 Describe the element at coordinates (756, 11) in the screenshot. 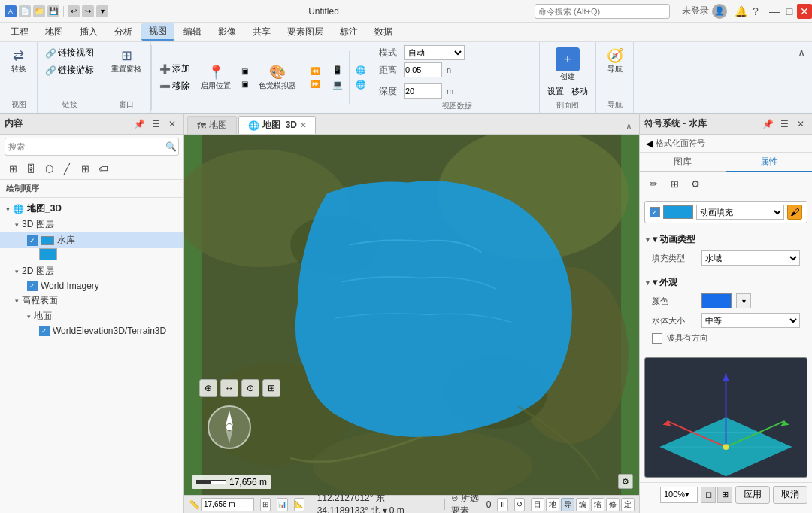

I see `help-icon: ?` at that location.